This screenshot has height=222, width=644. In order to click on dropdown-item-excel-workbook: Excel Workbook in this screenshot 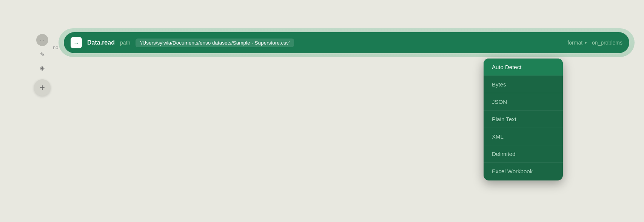, I will do `click(523, 171)`.